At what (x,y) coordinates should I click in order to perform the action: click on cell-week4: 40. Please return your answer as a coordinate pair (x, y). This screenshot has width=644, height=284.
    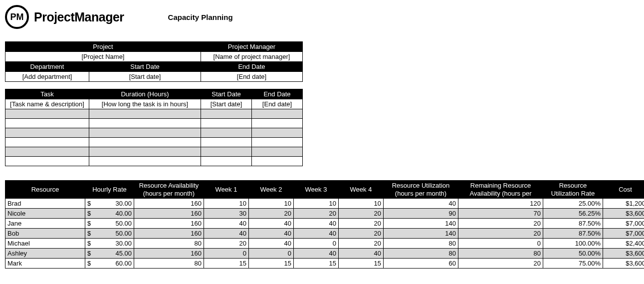
    Looking at the image, I should click on (361, 254).